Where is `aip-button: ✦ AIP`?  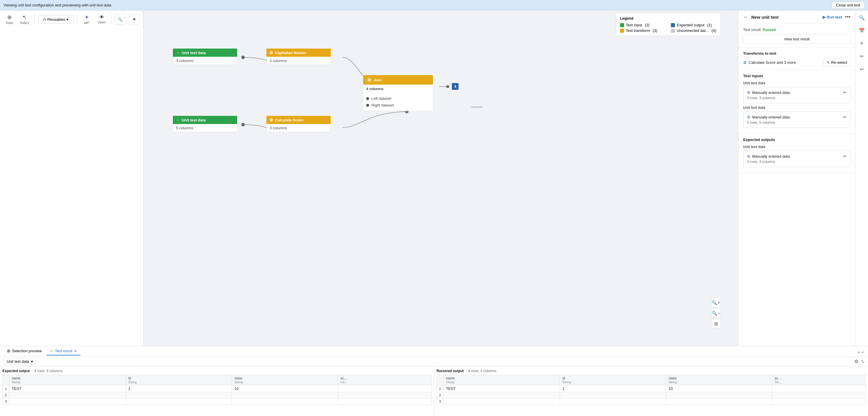 aip-button: ✦ AIP is located at coordinates (87, 19).